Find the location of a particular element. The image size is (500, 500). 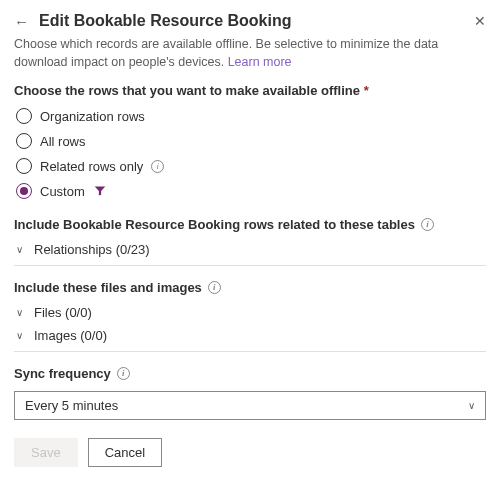

related-tables-heading-text: Include Bookable Resource Booking rows r… is located at coordinates (214, 224).